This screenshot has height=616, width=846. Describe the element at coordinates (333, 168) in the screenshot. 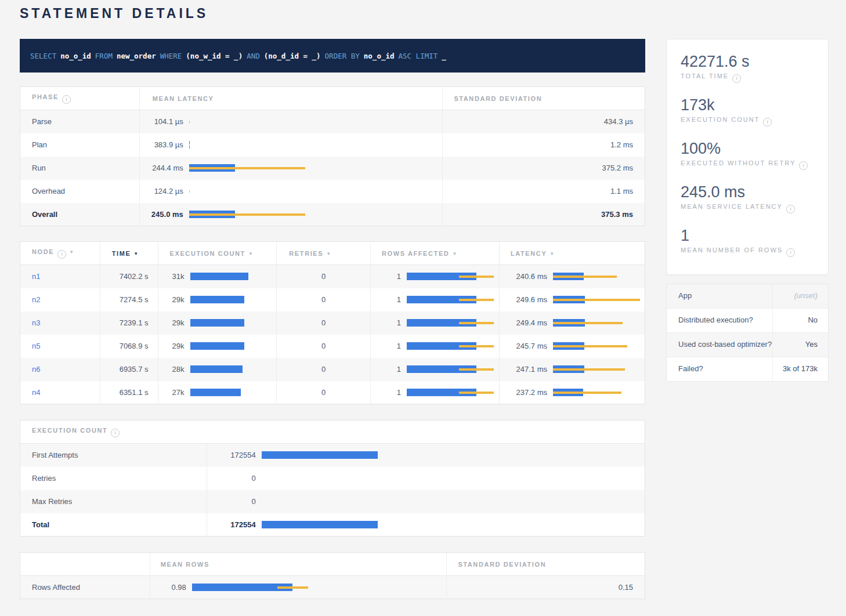

I see `table-row: Run 244.4 ms 375.2 ms` at that location.